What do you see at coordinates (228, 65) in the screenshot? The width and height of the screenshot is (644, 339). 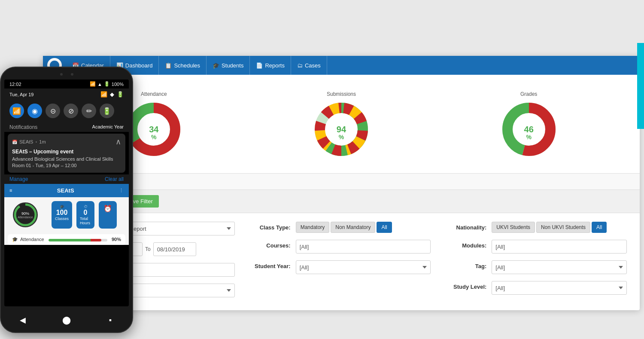 I see `nav-item-students: 🎓 Students` at bounding box center [228, 65].